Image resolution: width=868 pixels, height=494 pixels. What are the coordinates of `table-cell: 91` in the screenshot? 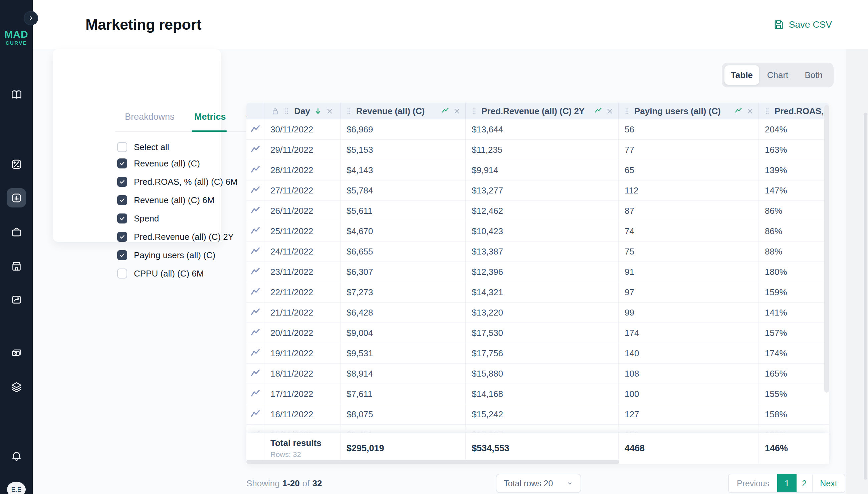 It's located at (689, 272).